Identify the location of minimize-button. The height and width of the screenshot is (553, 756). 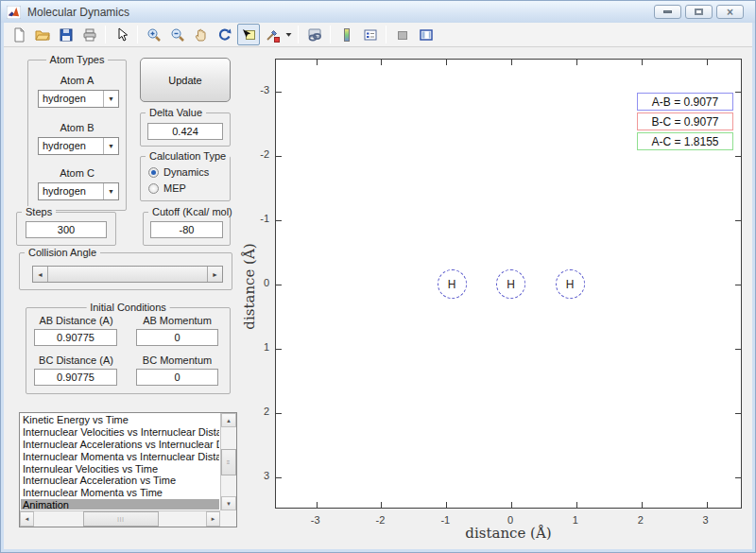
(667, 11).